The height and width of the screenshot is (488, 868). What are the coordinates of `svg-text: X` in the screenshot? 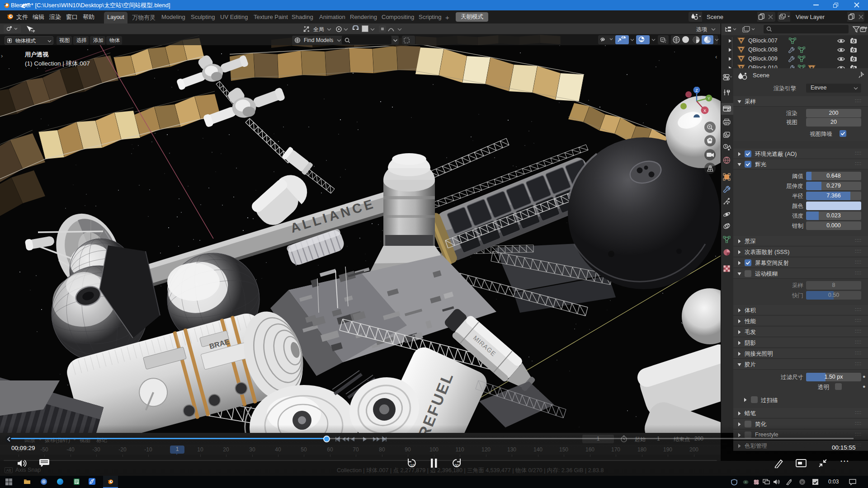 It's located at (705, 111).